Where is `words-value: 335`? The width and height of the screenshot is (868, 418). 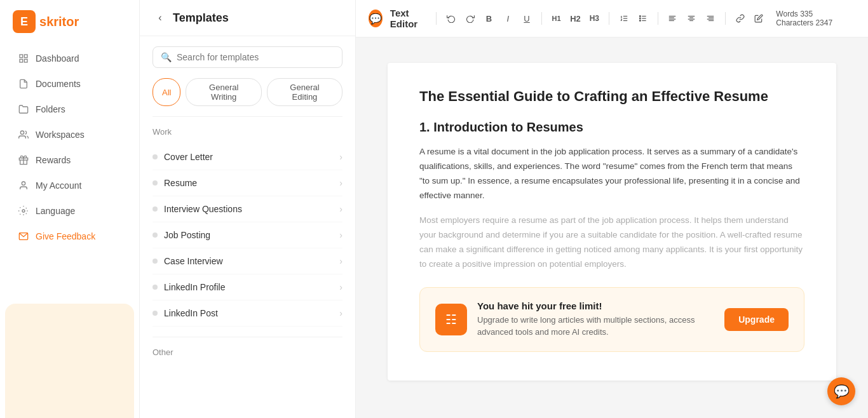
words-value: 335 is located at coordinates (806, 14).